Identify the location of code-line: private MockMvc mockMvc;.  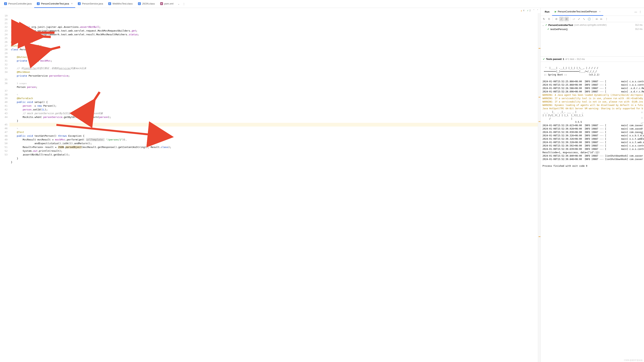
(274, 61).